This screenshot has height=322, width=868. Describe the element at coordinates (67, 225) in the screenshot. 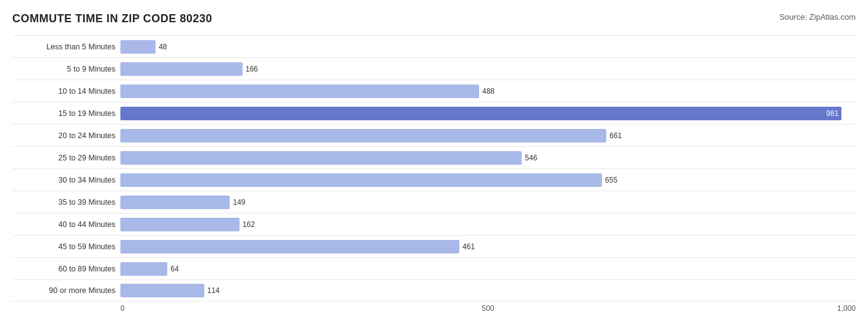

I see `bar-label: 40 to 44 Minutes` at that location.